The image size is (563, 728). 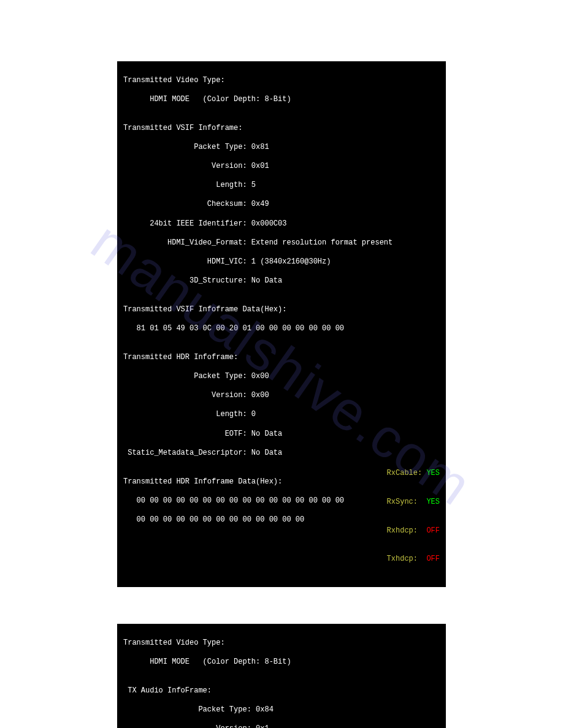 I want to click on vsif-version: Version: 0x01, so click(x=282, y=167).